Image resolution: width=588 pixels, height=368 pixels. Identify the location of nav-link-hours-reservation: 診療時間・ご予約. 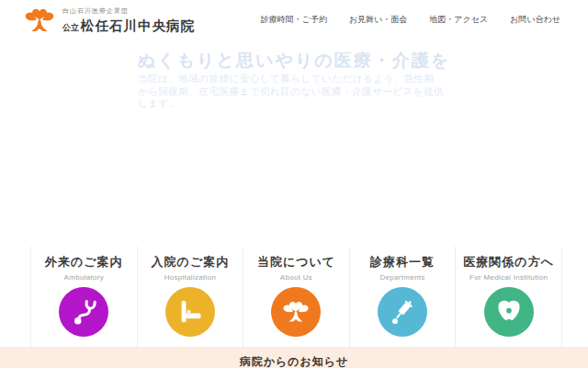
(294, 20).